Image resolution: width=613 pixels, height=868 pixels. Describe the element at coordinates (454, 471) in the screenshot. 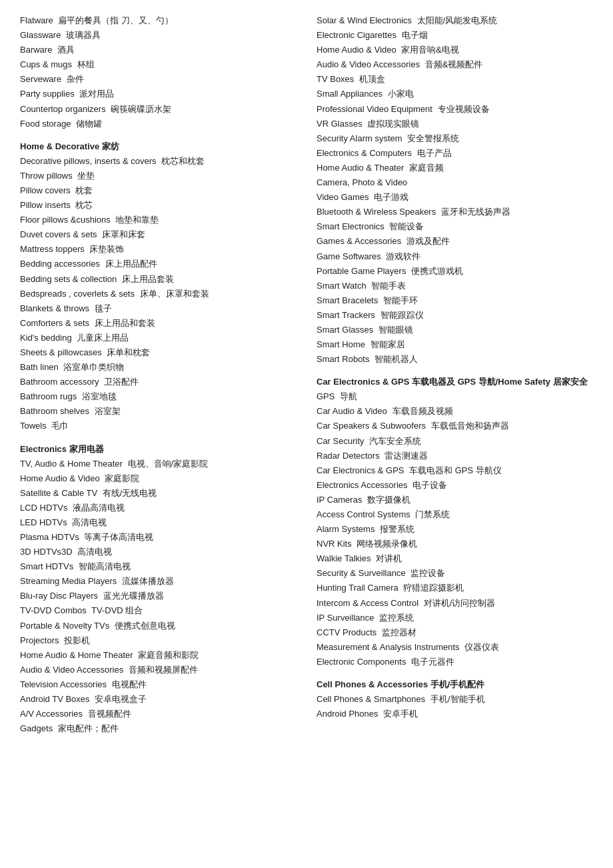

I see `item-chinese: 车载电器和 GPS 导航仪` at that location.